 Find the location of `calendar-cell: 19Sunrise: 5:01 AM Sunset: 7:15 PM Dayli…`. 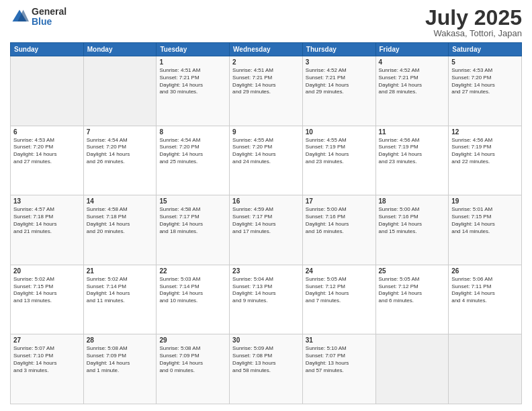

calendar-cell: 19Sunrise: 5:01 AM Sunset: 7:15 PM Dayli… is located at coordinates (485, 230).